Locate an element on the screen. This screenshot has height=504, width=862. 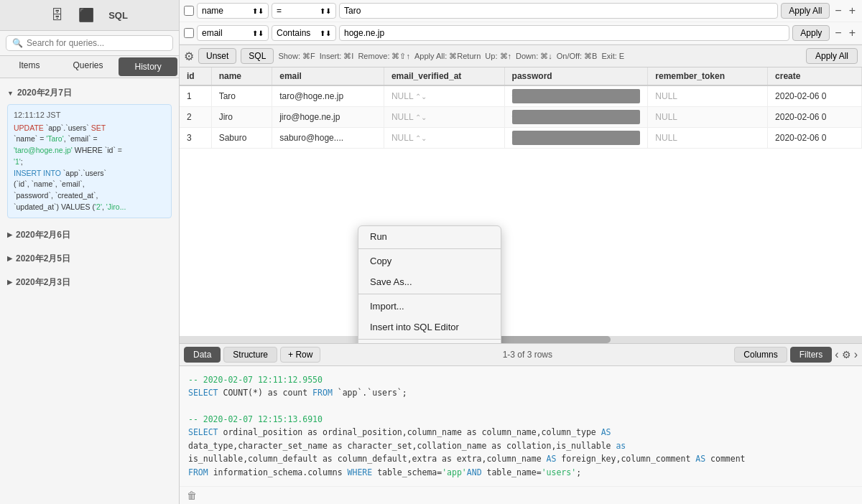
filter-field-2: email ⬆⬇ is located at coordinates (233, 33).